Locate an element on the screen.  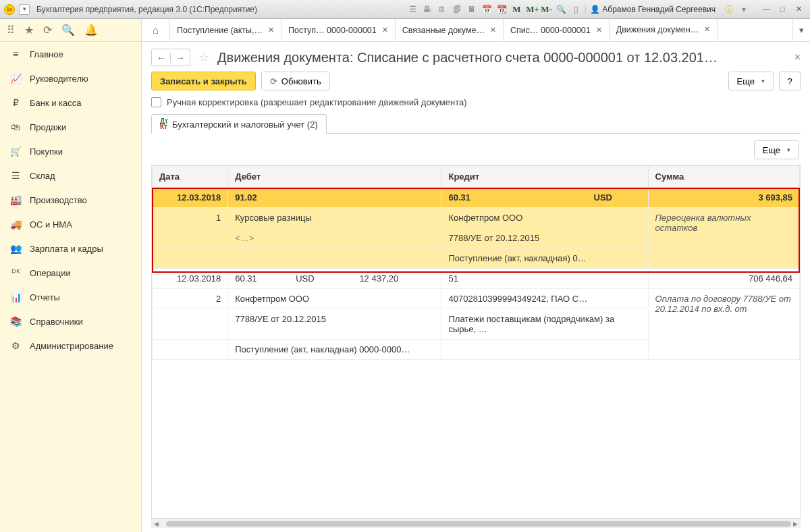
close-button: ✕ is located at coordinates (799, 9).